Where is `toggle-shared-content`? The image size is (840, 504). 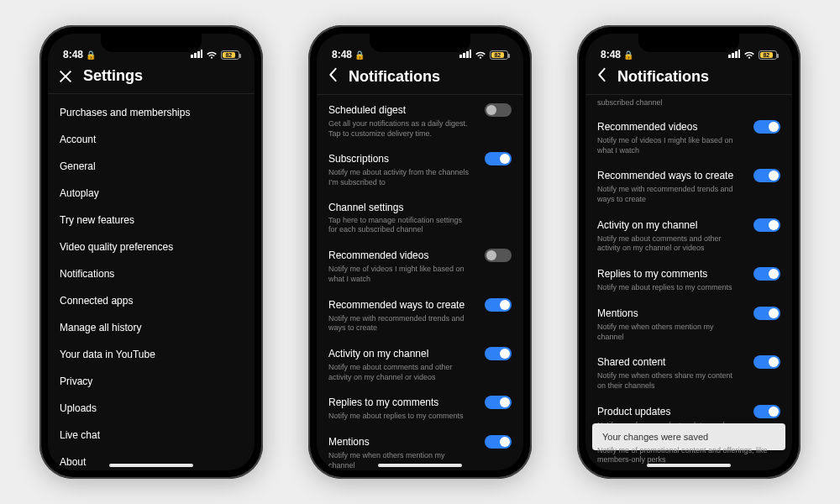 toggle-shared-content is located at coordinates (767, 362).